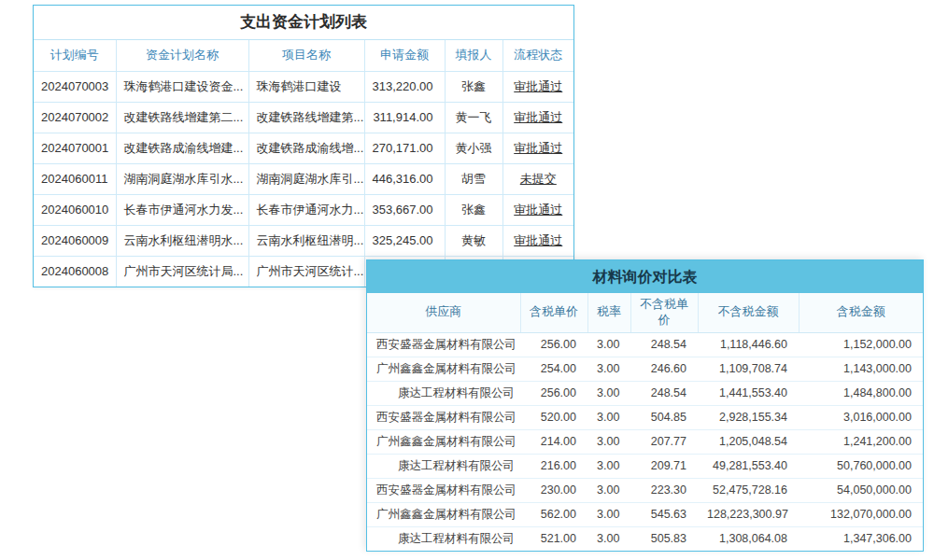  I want to click on column-header-price_excl: 不含税单价, so click(664, 313).